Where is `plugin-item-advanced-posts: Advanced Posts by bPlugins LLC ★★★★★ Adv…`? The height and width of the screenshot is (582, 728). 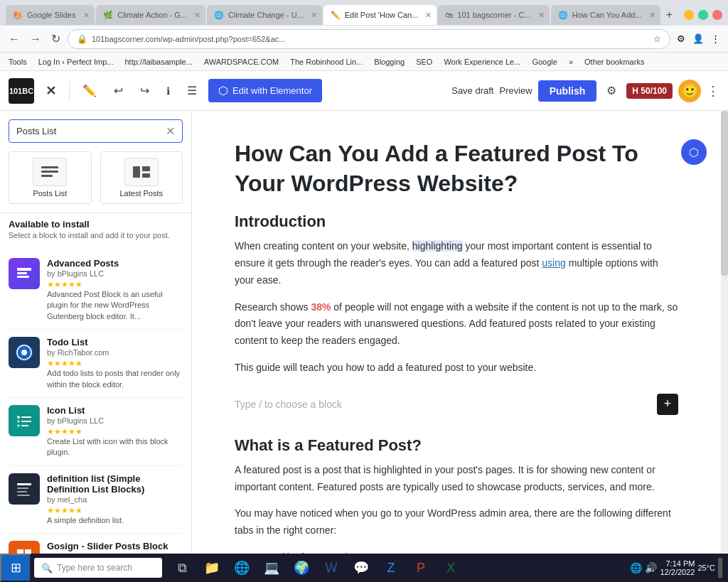
plugin-item-advanced-posts: Advanced Posts by bPlugins LLC ★★★★★ Adv… is located at coordinates (95, 290).